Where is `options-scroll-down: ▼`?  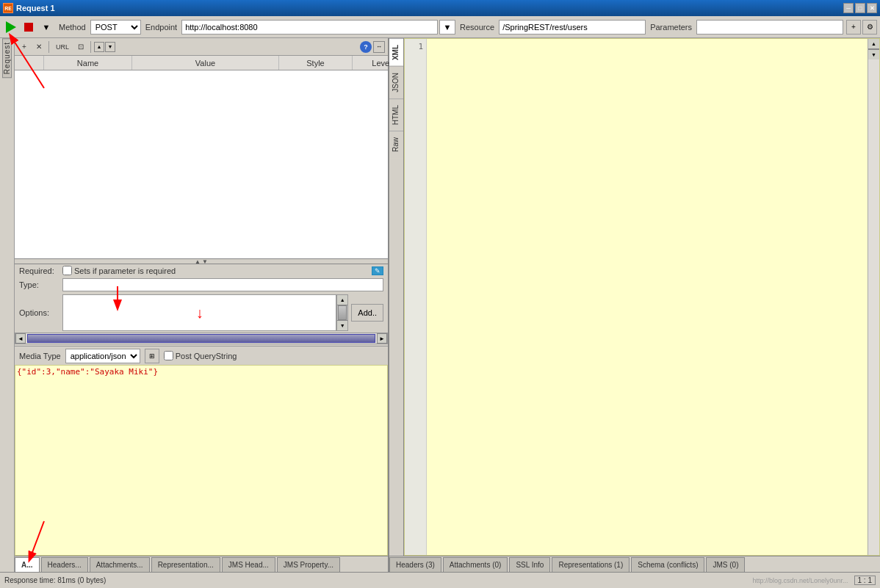 options-scroll-down: ▼ is located at coordinates (342, 325).